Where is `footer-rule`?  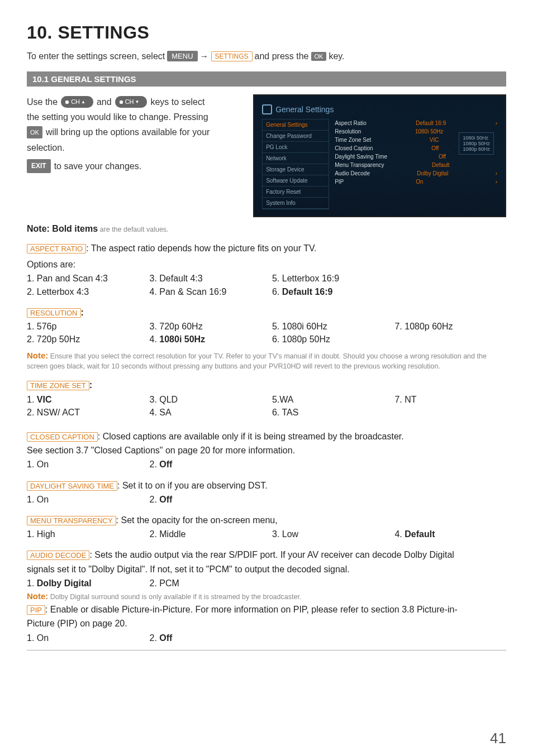 footer-rule is located at coordinates (266, 650).